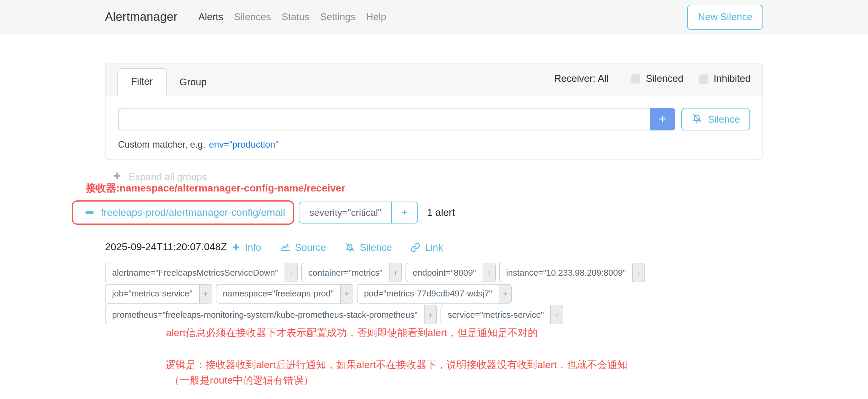 This screenshot has height=399, width=868. Describe the element at coordinates (193, 82) in the screenshot. I see `tab-group: Group` at that location.